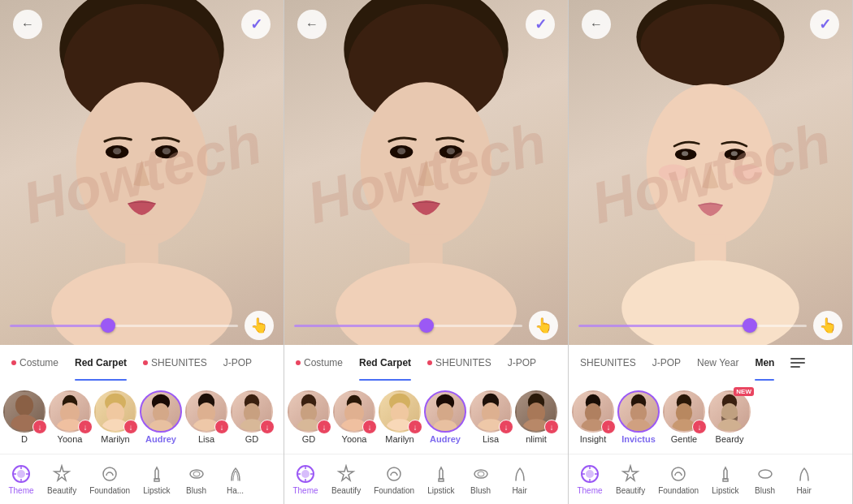 This screenshot has width=853, height=504. What do you see at coordinates (730, 417) in the screenshot?
I see `avatar-beardy-3: NEW Beardy` at bounding box center [730, 417].